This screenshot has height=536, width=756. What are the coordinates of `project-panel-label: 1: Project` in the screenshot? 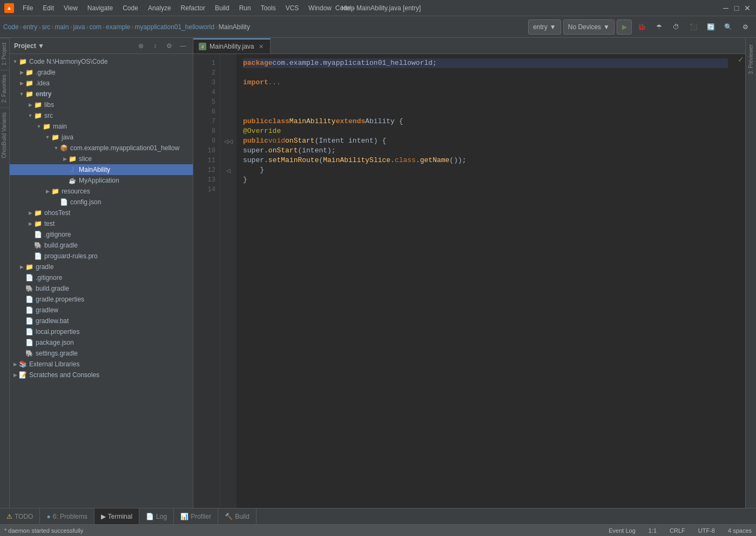 It's located at (4, 54).